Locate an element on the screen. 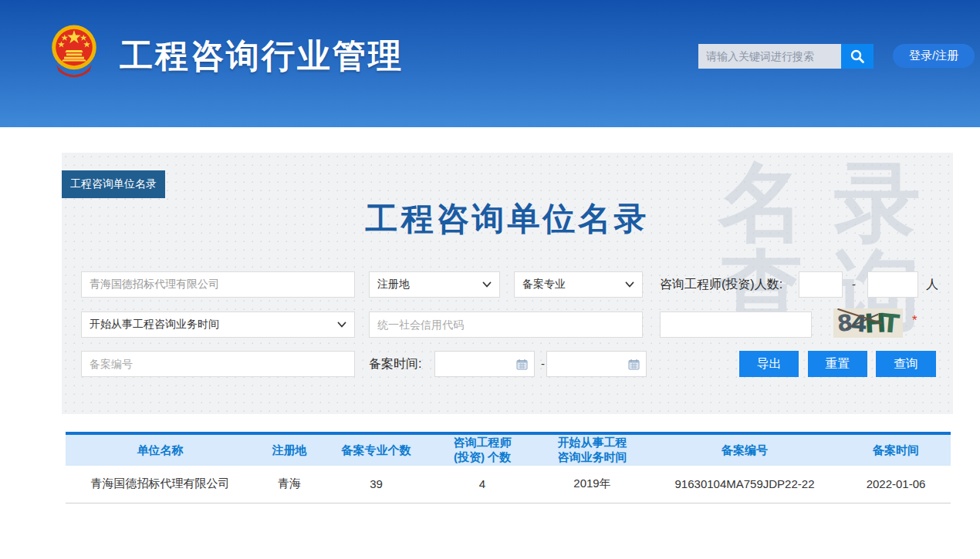 The width and height of the screenshot is (980, 559). registration-place-select: 注册地 is located at coordinates (434, 285).